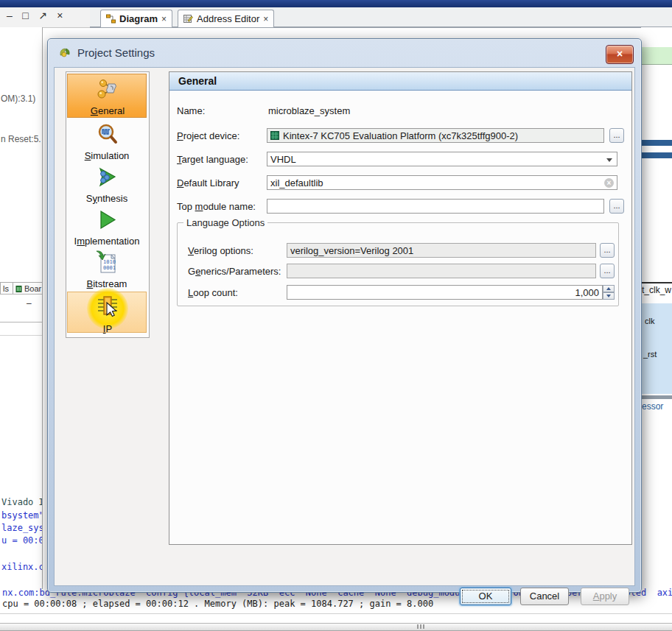 The image size is (672, 631). What do you see at coordinates (107, 262) in the screenshot?
I see `bitstream-icon: 10100001` at bounding box center [107, 262].